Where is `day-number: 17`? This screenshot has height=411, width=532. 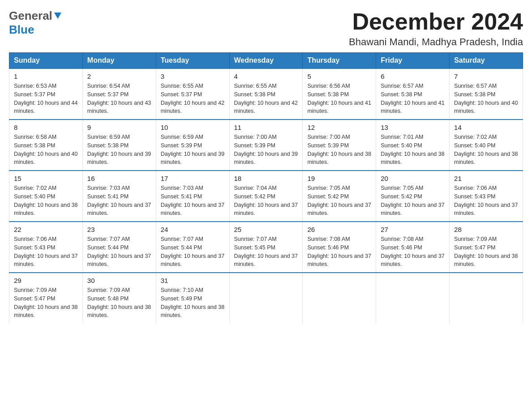 day-number: 17 is located at coordinates (193, 178).